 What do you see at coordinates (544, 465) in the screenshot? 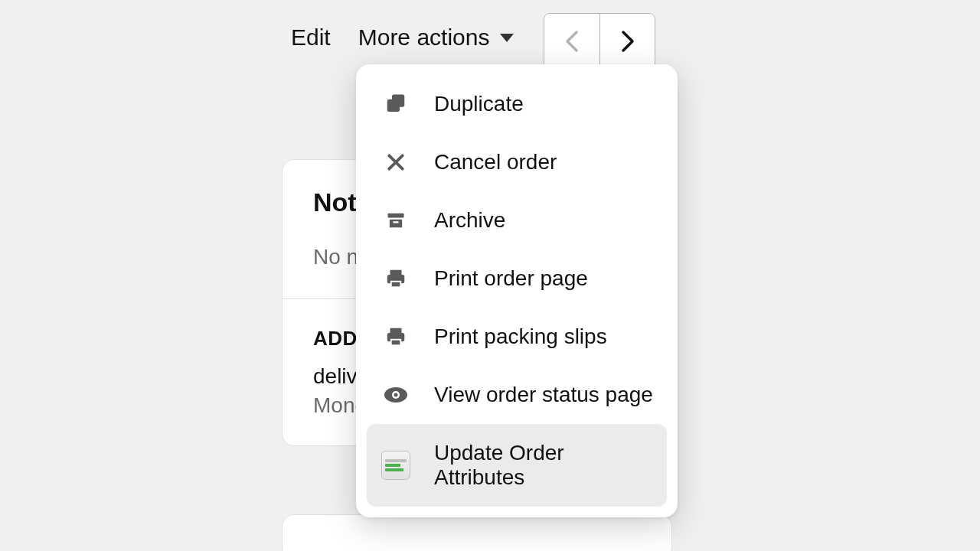
I see `menu-item-label: Update Order Attributes` at bounding box center [544, 465].